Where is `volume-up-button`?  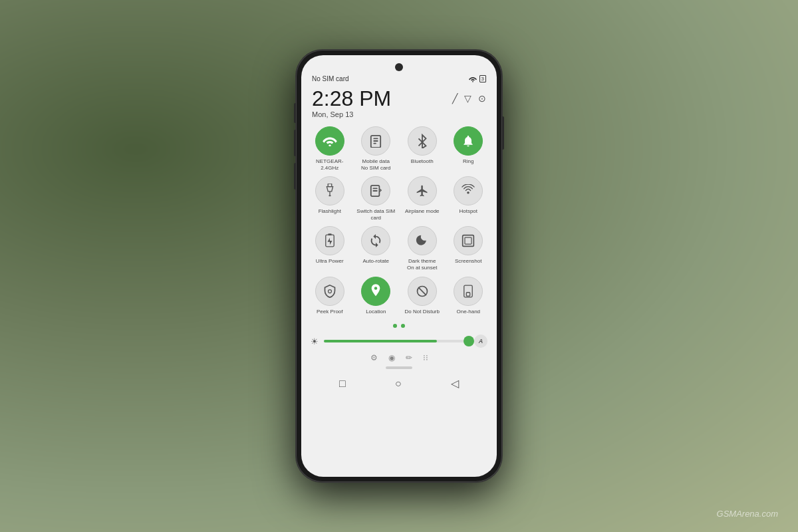
volume-up-button is located at coordinates (295, 113).